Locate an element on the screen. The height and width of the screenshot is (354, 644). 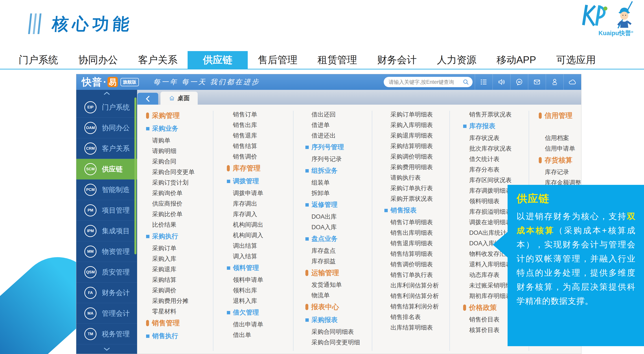
subsection-header: 序列号管理 is located at coordinates (333, 147).